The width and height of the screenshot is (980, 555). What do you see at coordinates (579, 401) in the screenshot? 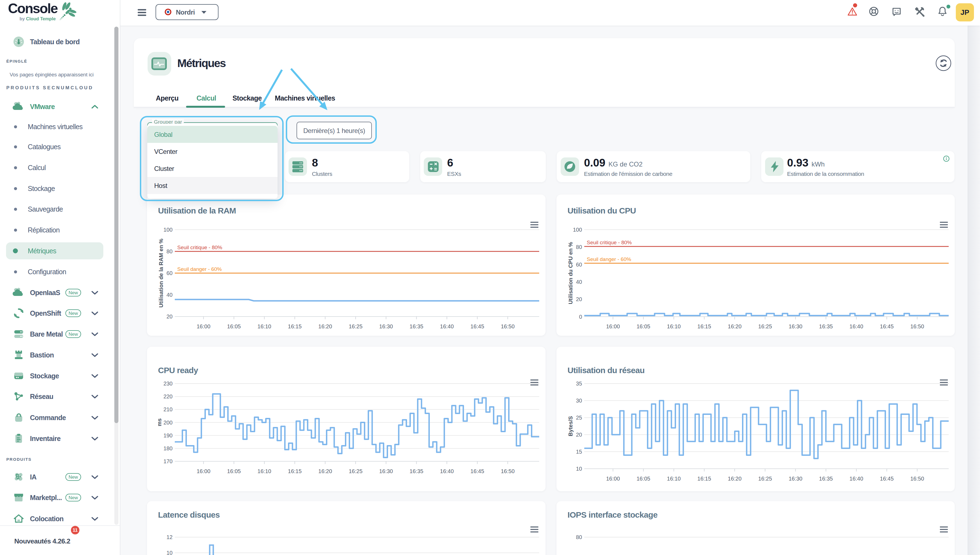
I see `svg-text: 30` at bounding box center [579, 401].